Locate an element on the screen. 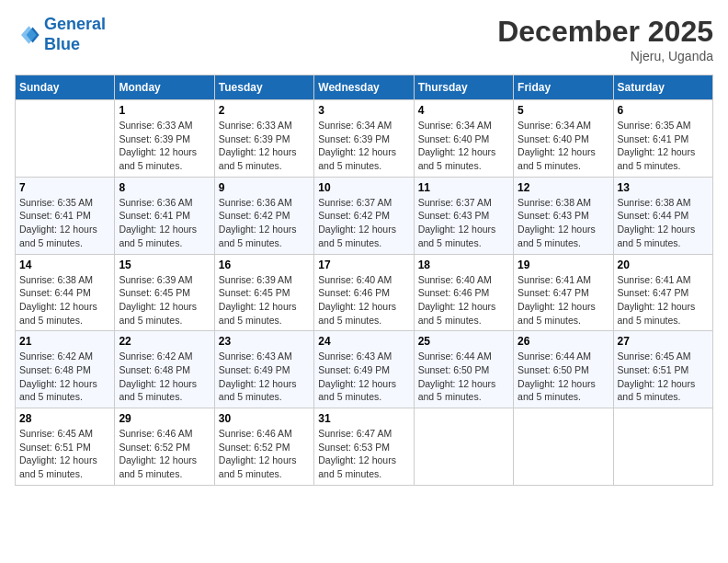 The image size is (728, 563). calendar-day-cell: 31Sunrise: 6:47 AMSunset: 6:53 PMDayligh… is located at coordinates (364, 447).